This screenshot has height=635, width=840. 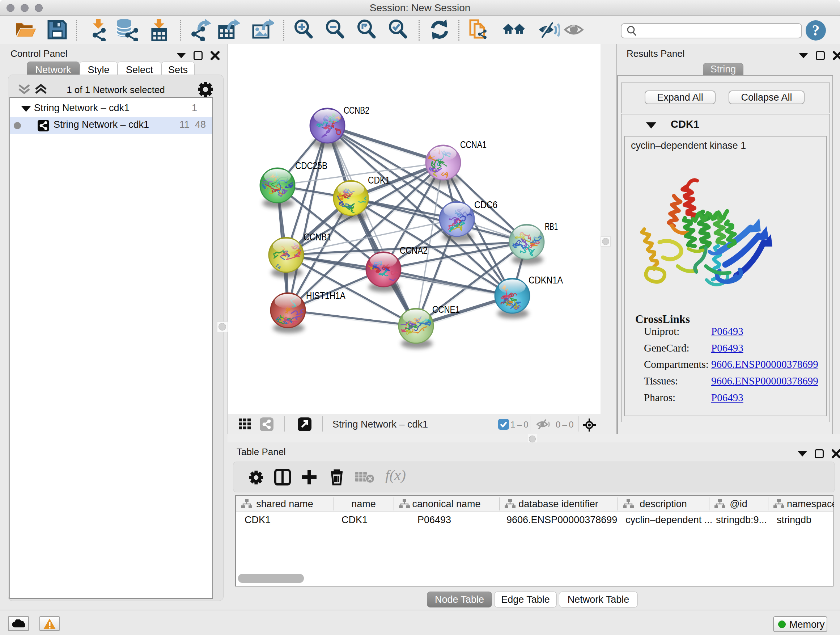 What do you see at coordinates (357, 110) in the screenshot?
I see `svg-text: CCNB2` at bounding box center [357, 110].